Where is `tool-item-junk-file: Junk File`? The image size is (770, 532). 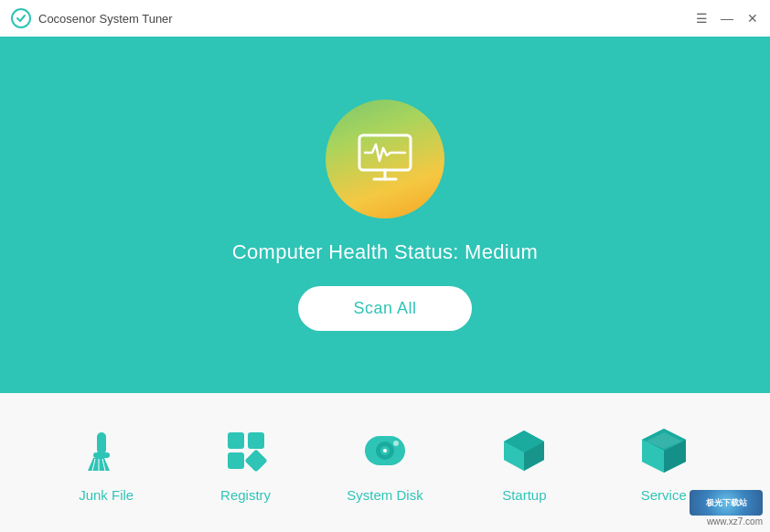
tool-item-junk-file: Junk File is located at coordinates (106, 463).